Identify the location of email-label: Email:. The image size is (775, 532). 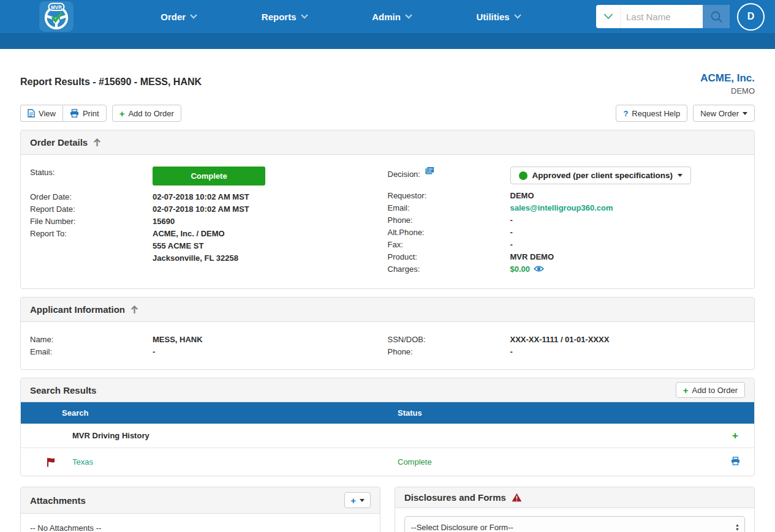
(449, 208).